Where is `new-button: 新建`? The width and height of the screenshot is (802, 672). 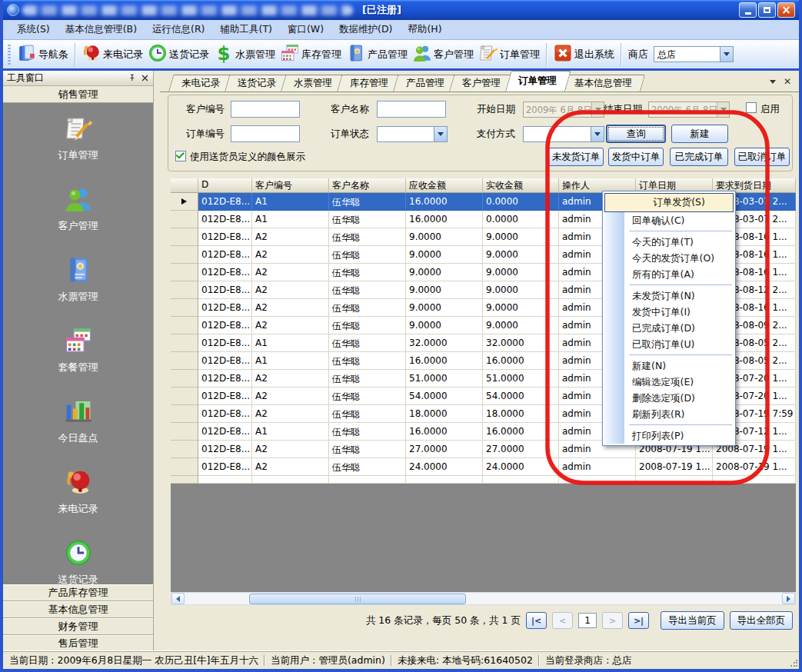 new-button: 新建 is located at coordinates (700, 134).